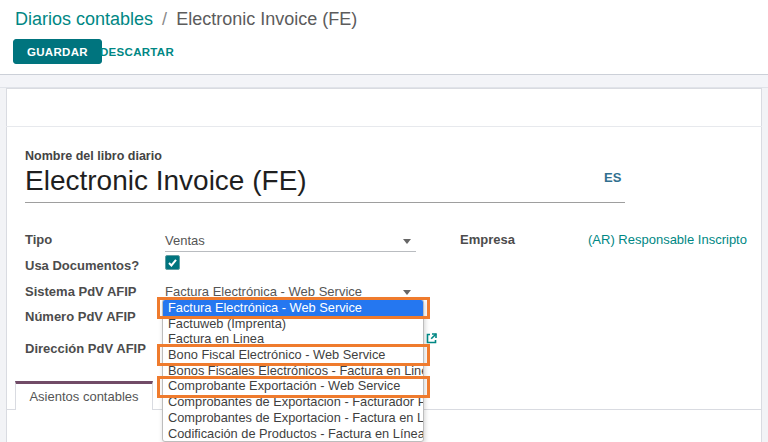 The width and height of the screenshot is (768, 442). I want to click on menu-item: Comprobantes de Exportacion - Factura en…, so click(293, 418).